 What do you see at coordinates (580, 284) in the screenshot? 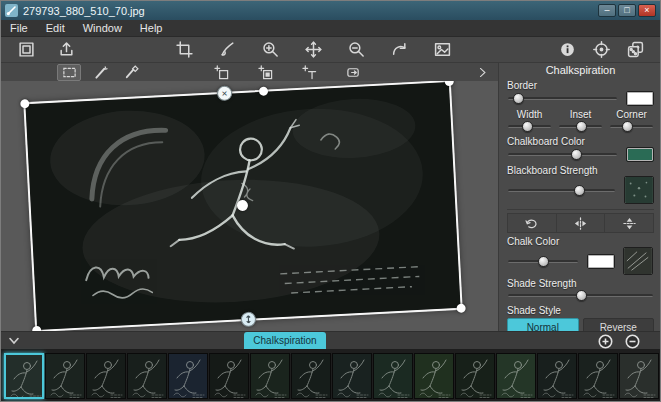
I see `shade-strength-label: Shade Strength` at bounding box center [580, 284].